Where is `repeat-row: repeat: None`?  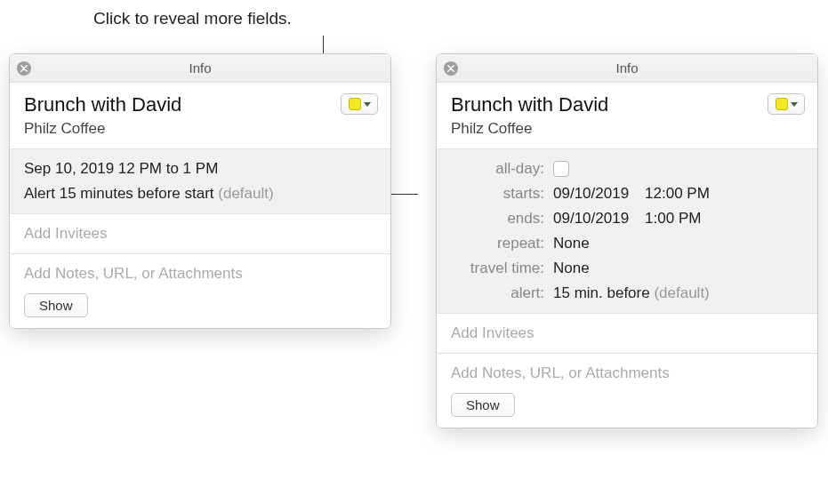 repeat-row: repeat: None is located at coordinates (627, 244).